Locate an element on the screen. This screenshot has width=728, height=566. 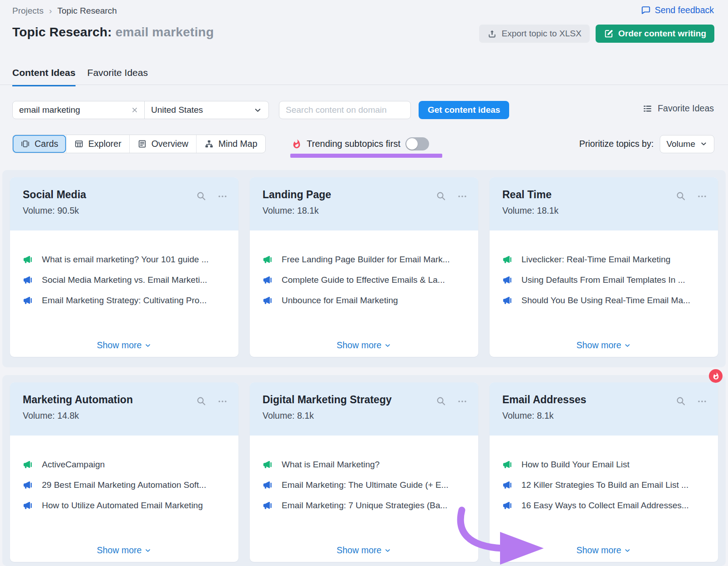
card-header: Social Media Volume: 90.5k is located at coordinates (124, 204).